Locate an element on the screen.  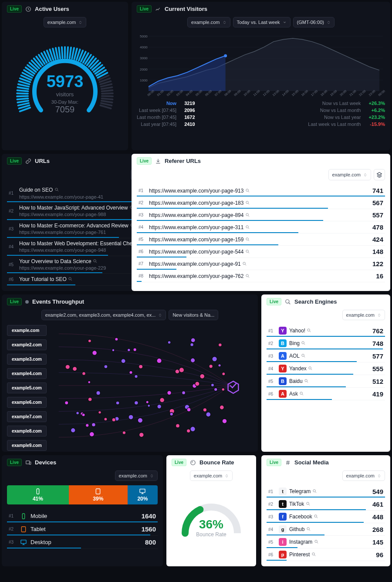
events-sites-dropdown: example2.com, example3.com, example4.com… is located at coordinates (104, 315).